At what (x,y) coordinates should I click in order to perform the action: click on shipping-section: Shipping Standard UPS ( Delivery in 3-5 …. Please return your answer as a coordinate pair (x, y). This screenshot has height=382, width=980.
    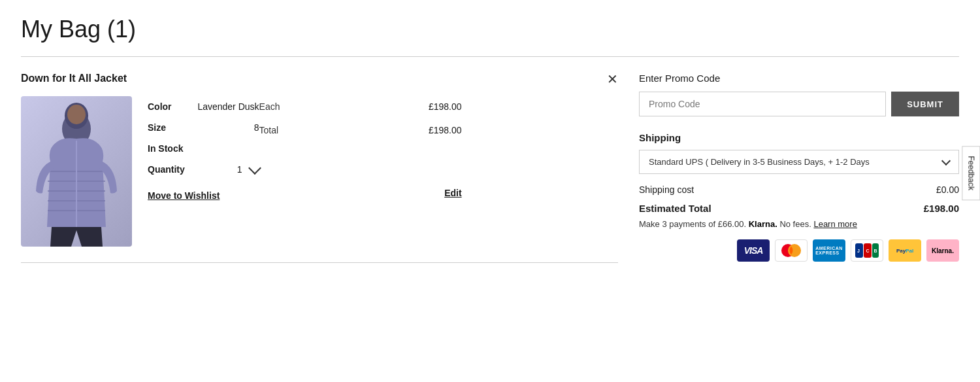
    Looking at the image, I should click on (799, 153).